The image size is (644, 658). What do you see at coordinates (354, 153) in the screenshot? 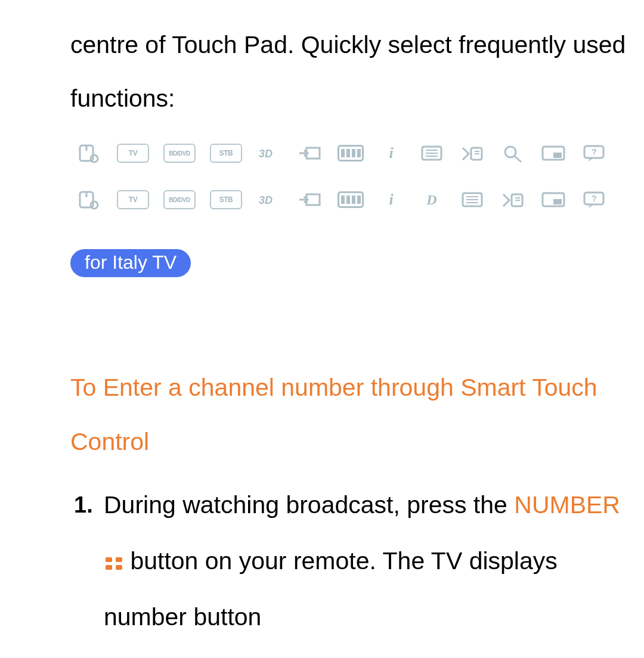
I see `icon-row-1: TV BD/DVD STB 3D i ?` at bounding box center [354, 153].